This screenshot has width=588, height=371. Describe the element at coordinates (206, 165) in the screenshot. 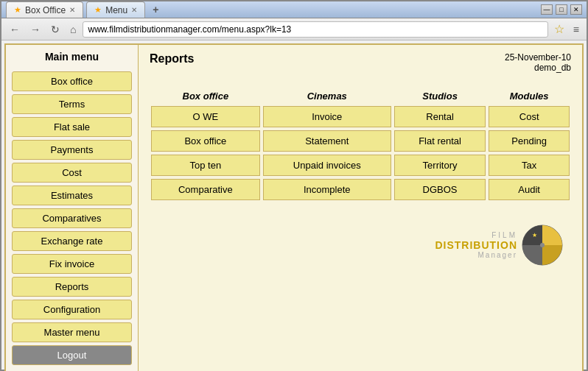

I see `report-top-ten: Top ten` at that location.